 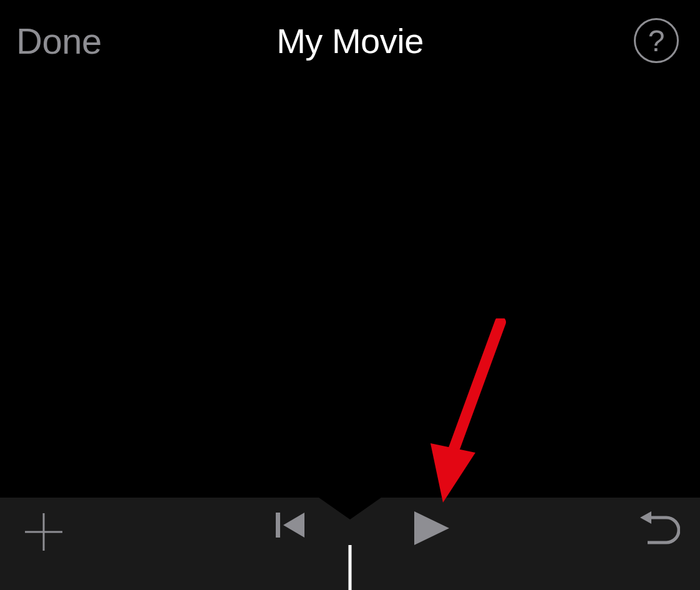 What do you see at coordinates (350, 41) in the screenshot?
I see `header: Done My Movie ?` at bounding box center [350, 41].